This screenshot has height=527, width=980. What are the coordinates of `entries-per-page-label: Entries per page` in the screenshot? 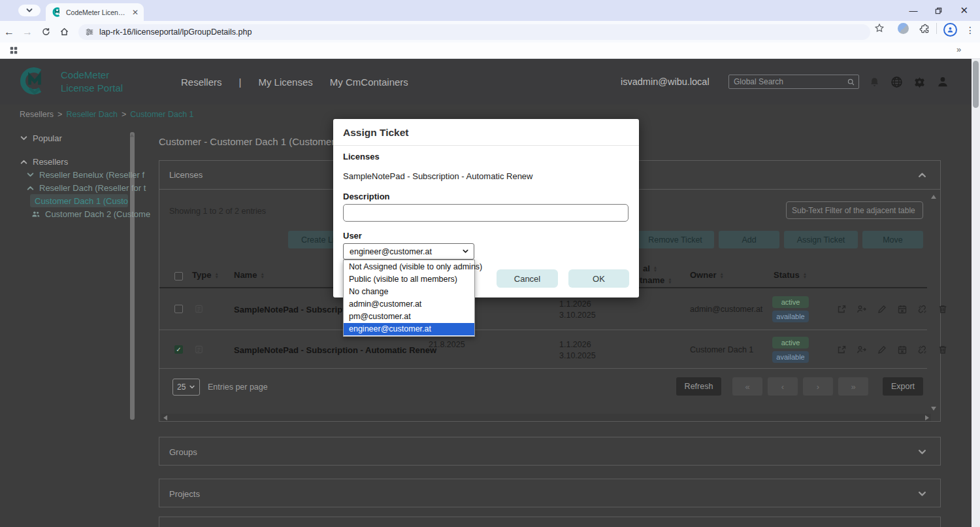 It's located at (238, 387).